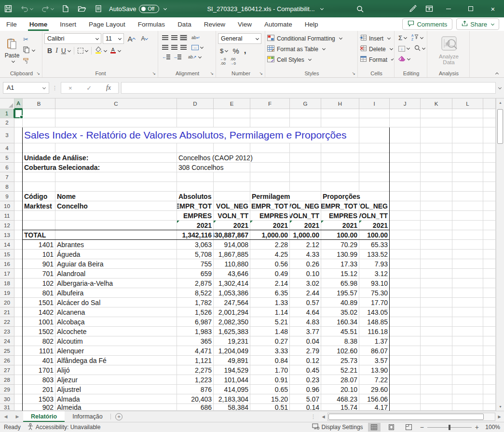 The width and height of the screenshot is (504, 432). I want to click on cell-L27, so click(468, 370).